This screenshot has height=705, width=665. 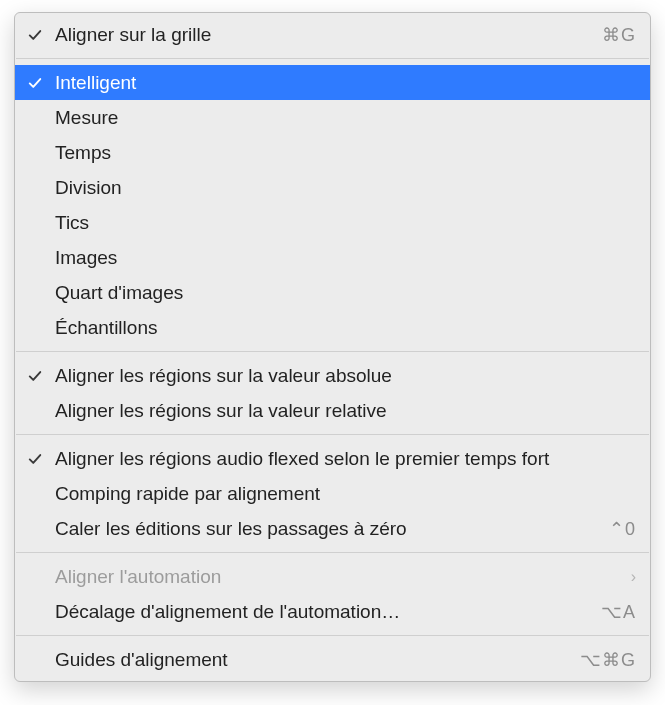 What do you see at coordinates (332, 188) in the screenshot?
I see `menu-item: Division` at bounding box center [332, 188].